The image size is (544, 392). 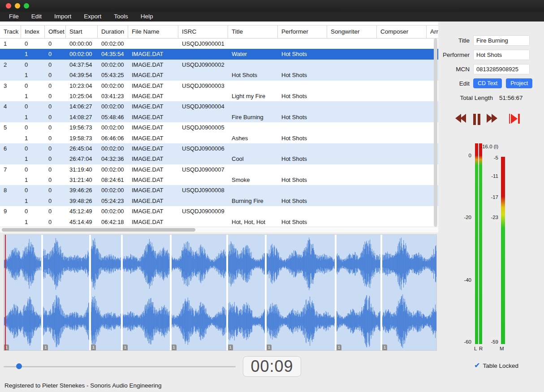 I want to click on cell-isrc: USQDJ0900009, so click(x=203, y=211).